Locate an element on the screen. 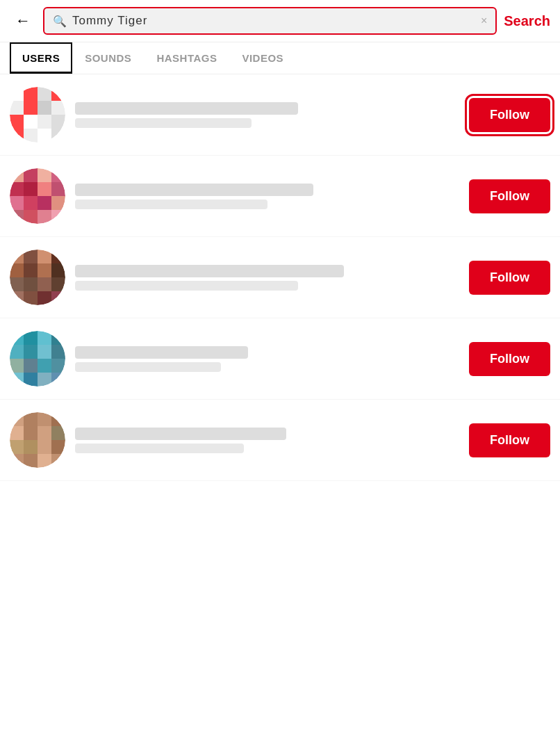  user-item-4: Follow is located at coordinates (280, 359).